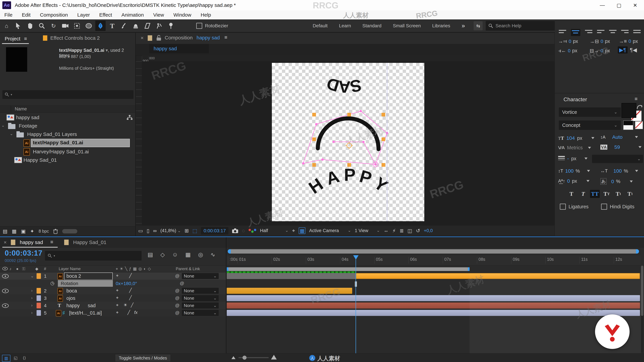  Describe the element at coordinates (148, 231) in the screenshot. I see `main-display-icon: ▯` at that location.